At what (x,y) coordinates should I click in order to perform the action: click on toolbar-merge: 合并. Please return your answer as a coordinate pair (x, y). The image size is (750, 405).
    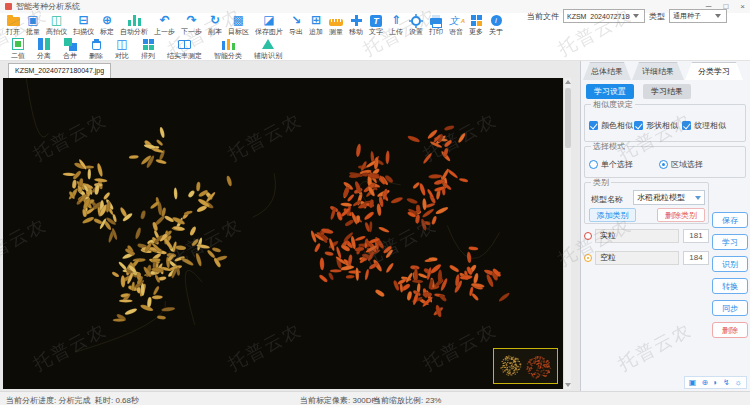
    Looking at the image, I should click on (70, 49).